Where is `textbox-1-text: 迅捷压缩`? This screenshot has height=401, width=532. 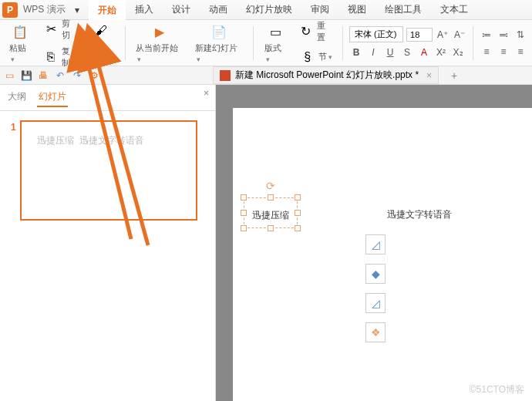 textbox-1-text: 迅捷压缩 is located at coordinates (271, 215).